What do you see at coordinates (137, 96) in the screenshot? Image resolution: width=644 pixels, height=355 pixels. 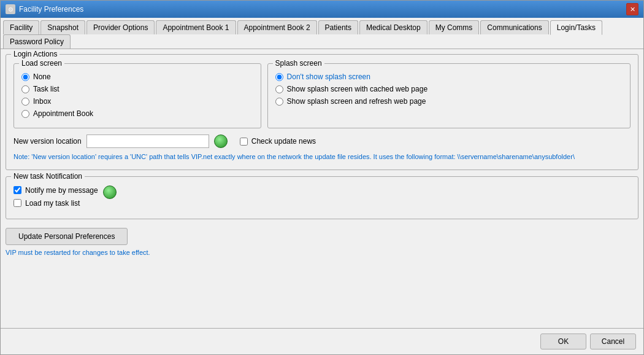 I see `load-screen-group: Load screen None Task list Inbox` at bounding box center [137, 96].